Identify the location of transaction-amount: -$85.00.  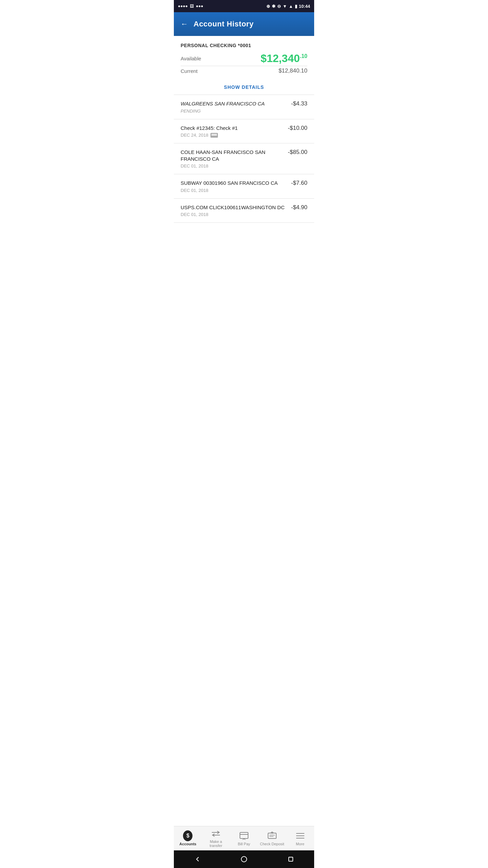
(298, 152).